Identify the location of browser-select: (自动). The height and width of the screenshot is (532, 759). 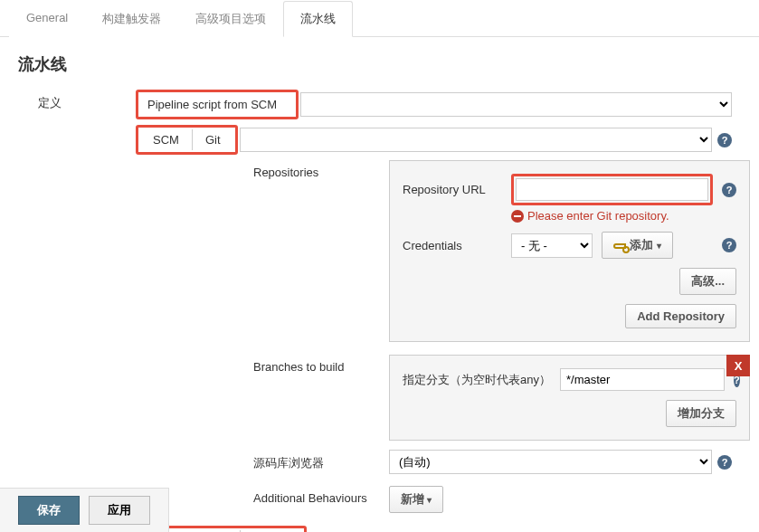
(550, 461).